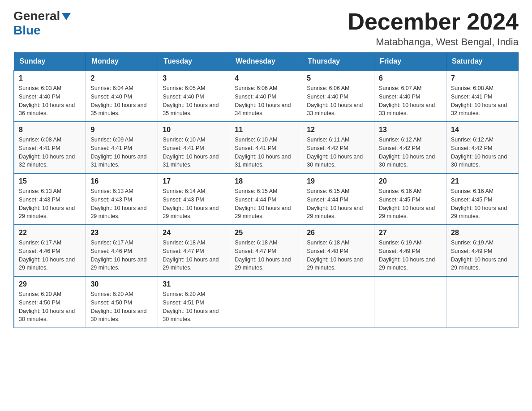  I want to click on calendar-cell: 7Sunrise: 6:08 AMSunset: 4:41 PMDaylight…, so click(483, 96).